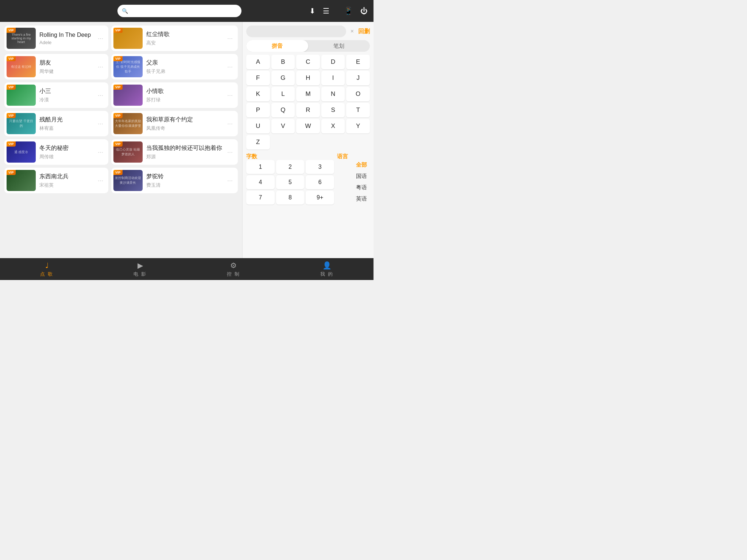 This screenshot has height=560, width=747. Describe the element at coordinates (56, 95) in the screenshot. I see `song-card: VIP小三冷漠···` at that location.